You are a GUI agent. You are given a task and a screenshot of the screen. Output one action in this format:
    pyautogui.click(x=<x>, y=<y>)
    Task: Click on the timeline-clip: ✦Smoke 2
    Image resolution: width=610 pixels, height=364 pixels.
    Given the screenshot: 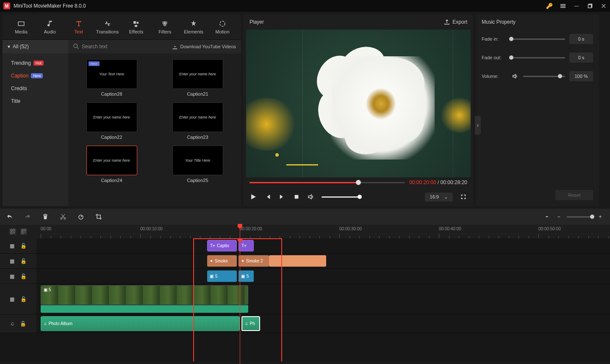 What is the action you would take?
    pyautogui.click(x=254, y=261)
    